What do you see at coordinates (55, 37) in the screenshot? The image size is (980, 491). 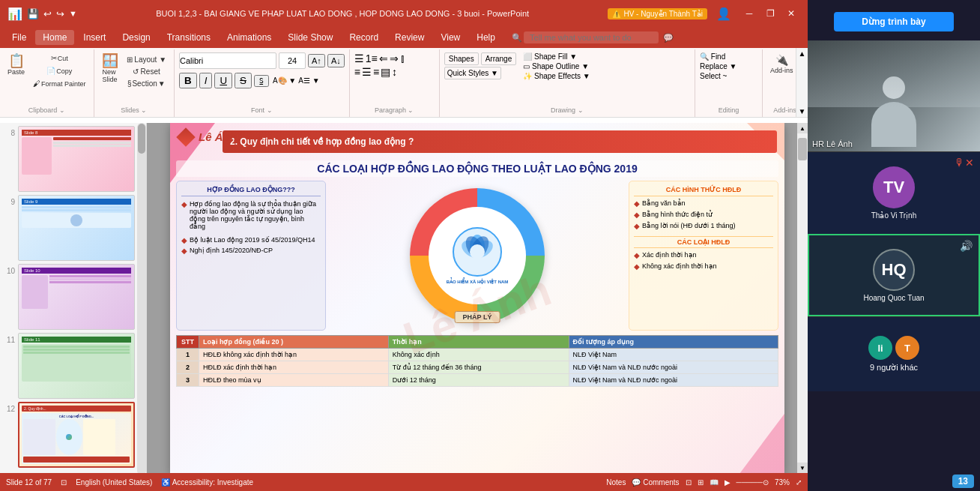 I see `menu-home: Home` at bounding box center [55, 37].